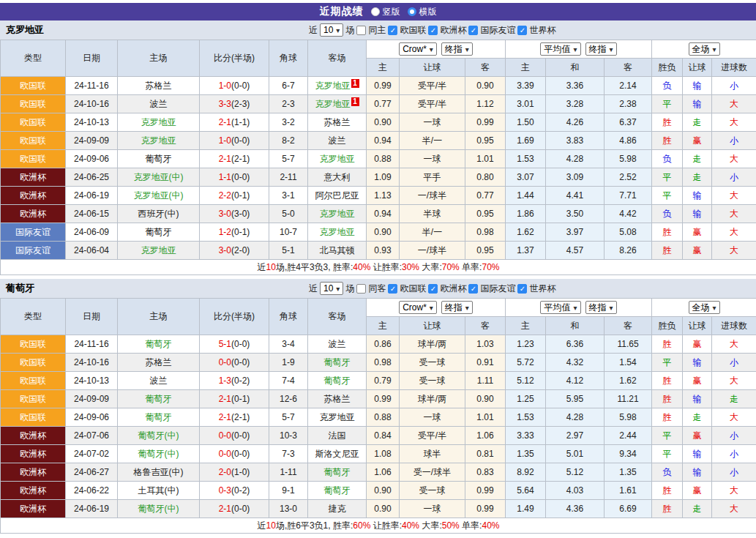 This screenshot has width=756, height=538. What do you see at coordinates (525, 177) in the screenshot?
I see `avg-odds-home: 3.07` at bounding box center [525, 177].